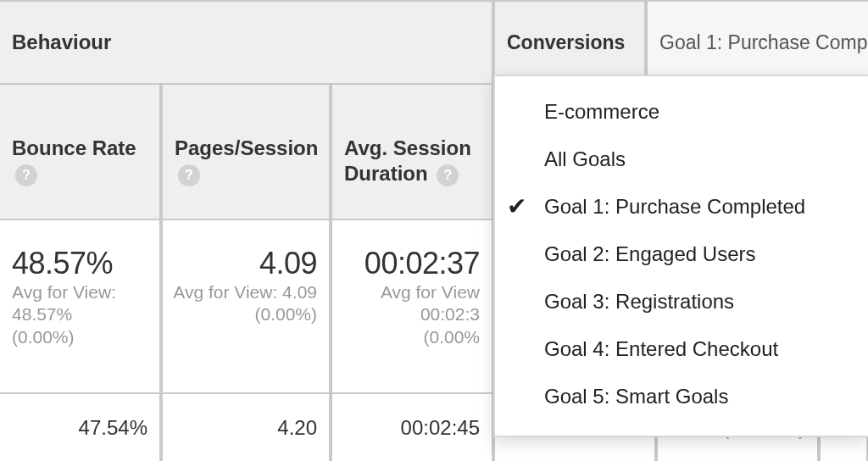 This screenshot has height=461, width=868. I want to click on dropdown-item-label: Goal 5: Smart Goals, so click(636, 397).